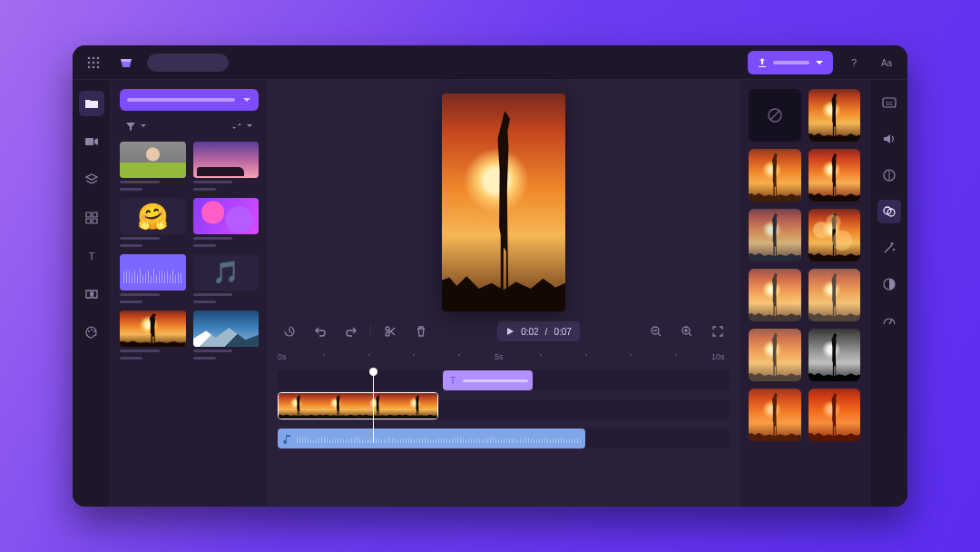  What do you see at coordinates (92, 332) in the screenshot?
I see `rail-brand` at bounding box center [92, 332].